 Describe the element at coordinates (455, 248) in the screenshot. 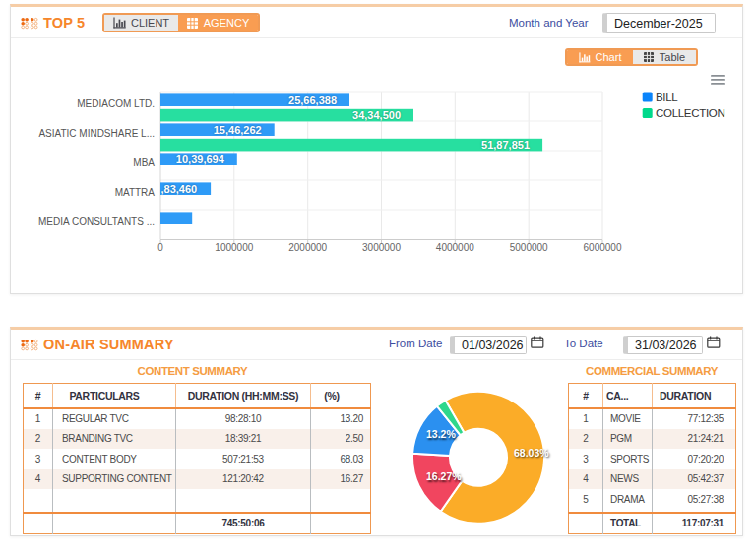

I see `svg-text: 4000000` at that location.